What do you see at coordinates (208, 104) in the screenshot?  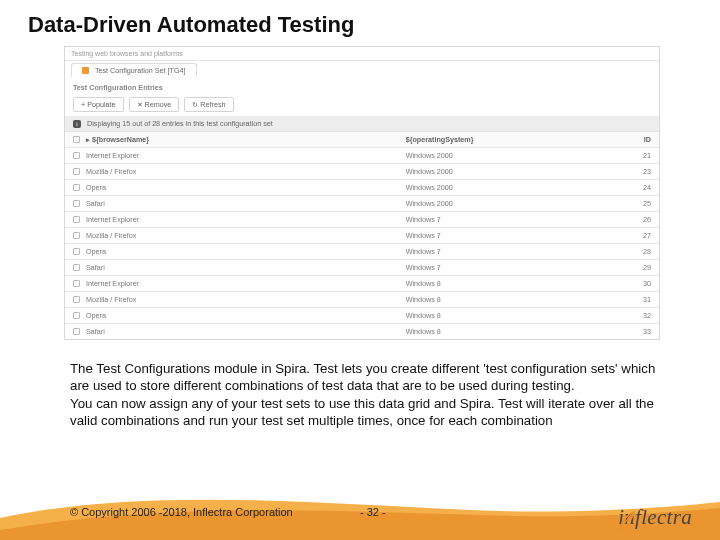 I see `refresh-button: ↻ Refresh` at bounding box center [208, 104].